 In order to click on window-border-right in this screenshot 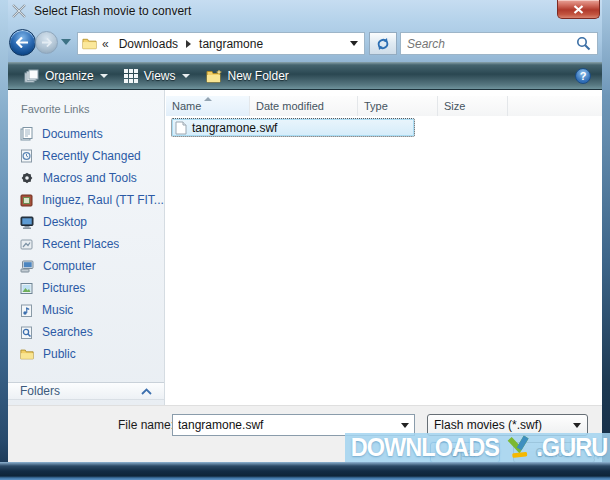, I will do `click(606, 240)`.